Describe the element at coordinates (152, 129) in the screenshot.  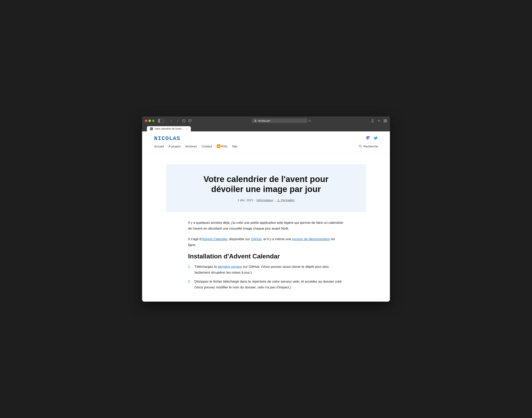
I see `tab-favicon: N` at that location.